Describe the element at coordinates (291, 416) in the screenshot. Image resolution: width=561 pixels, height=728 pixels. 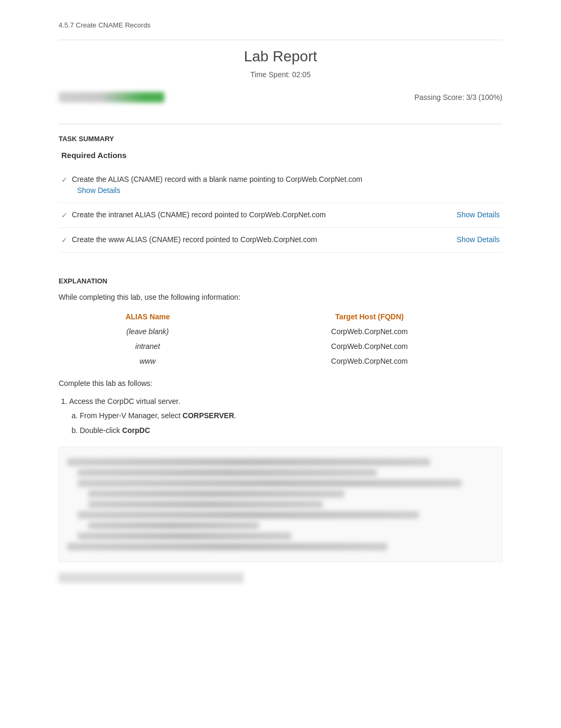
I see `list-item: From Hyper-V Manager, select CORPSERVER.` at that location.